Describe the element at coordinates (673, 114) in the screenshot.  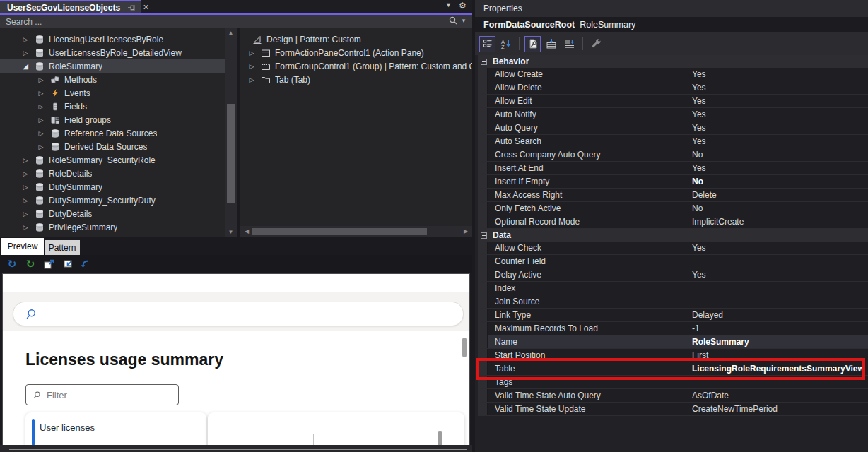
I see `property-row: Auto NotifyYes` at that location.